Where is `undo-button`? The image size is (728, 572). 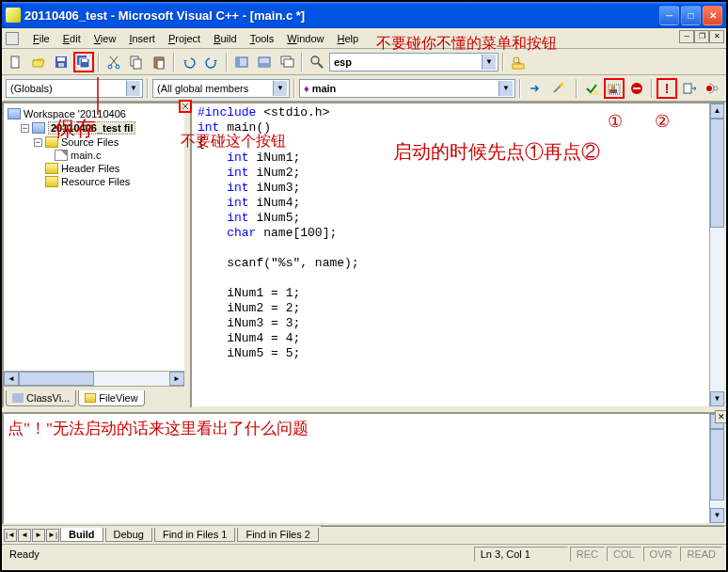 undo-button is located at coordinates (189, 62).